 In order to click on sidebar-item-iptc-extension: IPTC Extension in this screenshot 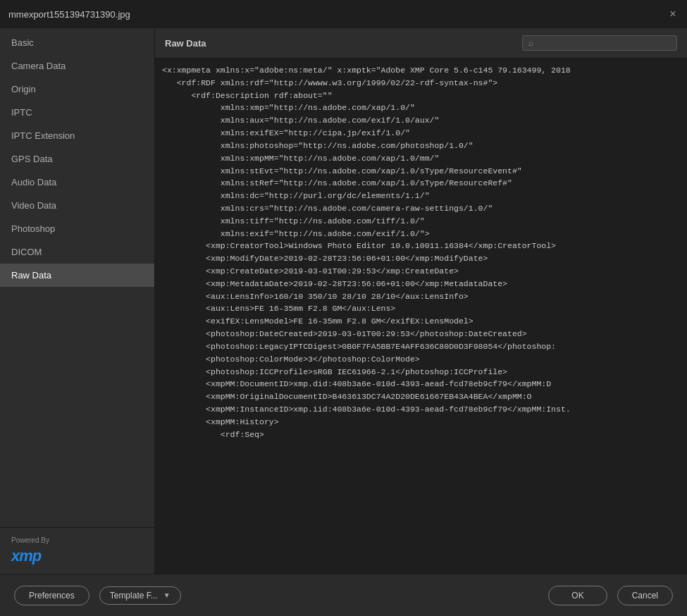, I will do `click(78, 135)`.